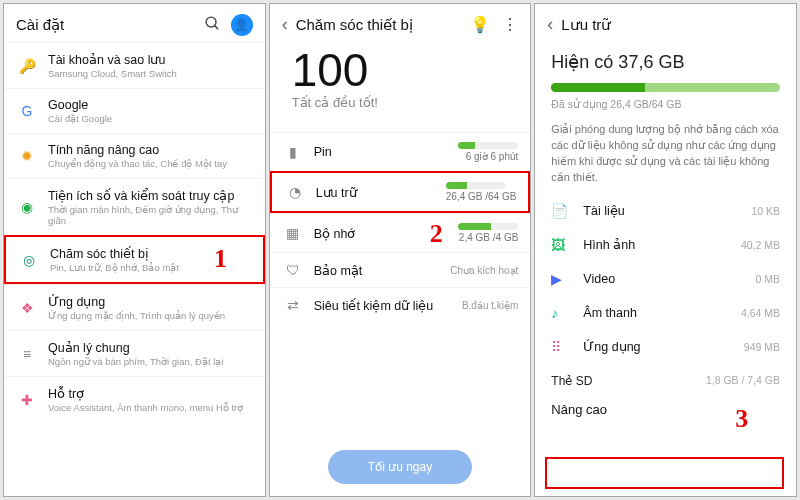 This screenshot has width=800, height=500. Describe the element at coordinates (666, 410) in the screenshot. I see `advanced-row: Nâng cao` at that location.